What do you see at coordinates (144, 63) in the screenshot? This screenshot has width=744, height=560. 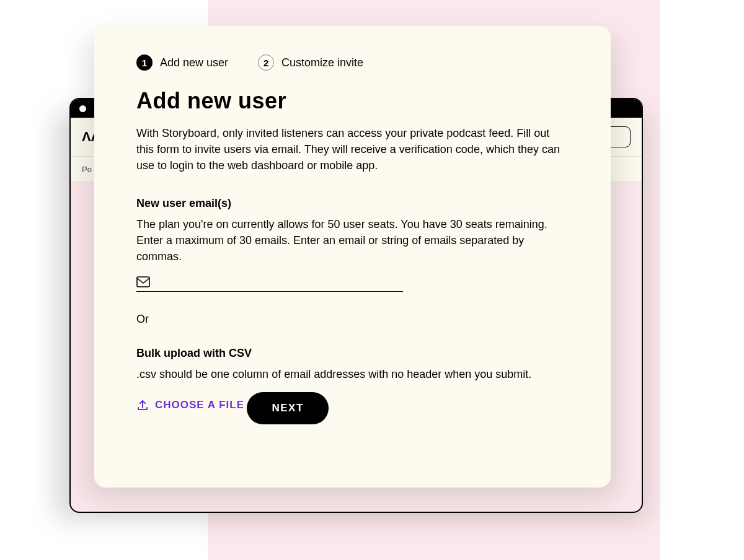 I see `step-1-badge: 1` at bounding box center [144, 63].